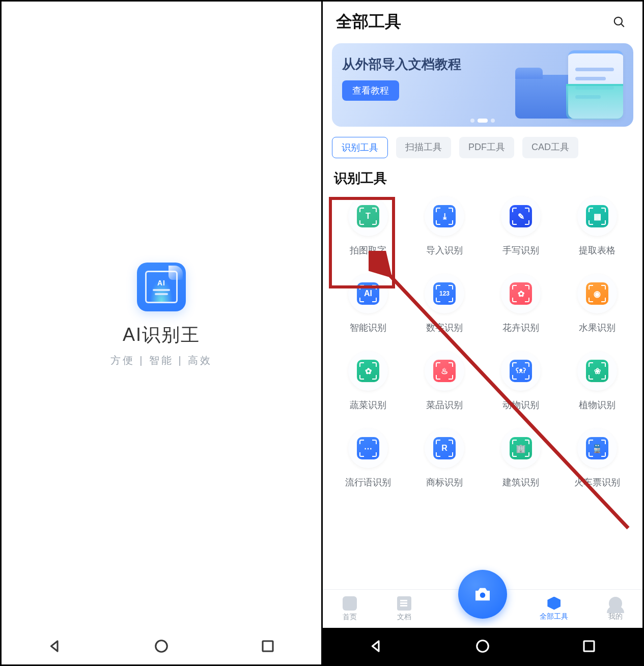 The image size is (644, 666). Describe the element at coordinates (368, 405) in the screenshot. I see `tool-label: 蔬菜识别` at that location.